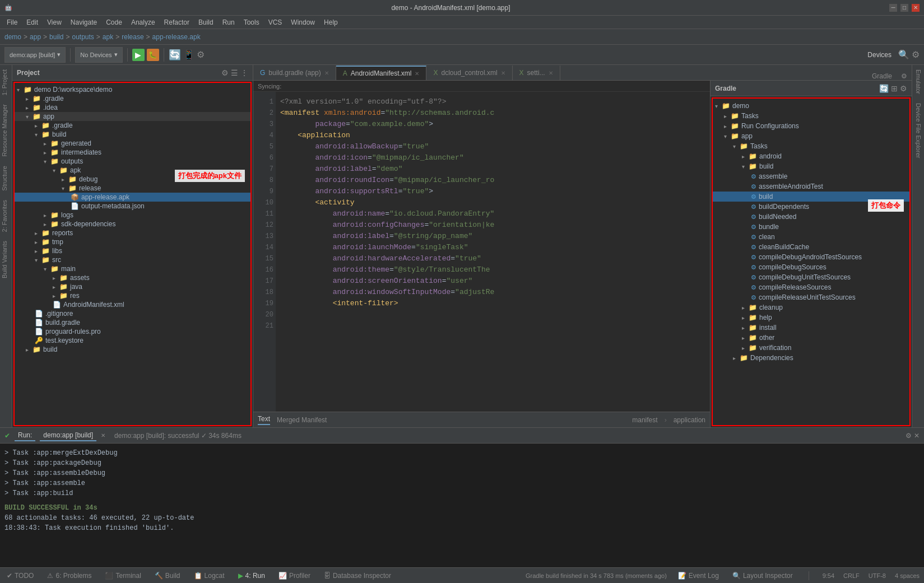  Describe the element at coordinates (132, 37) in the screenshot. I see `path-item-5: release` at that location.